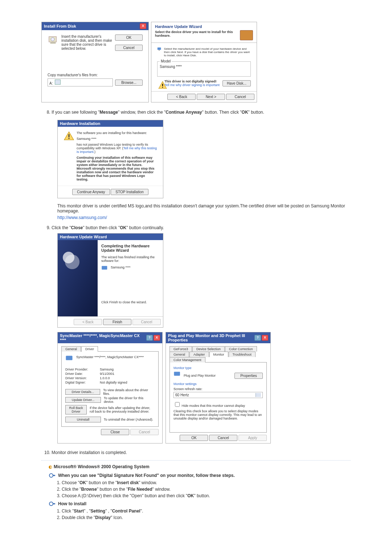 The width and height of the screenshot is (392, 555). I want to click on tab-adapter: Adapter, so click(199, 355).